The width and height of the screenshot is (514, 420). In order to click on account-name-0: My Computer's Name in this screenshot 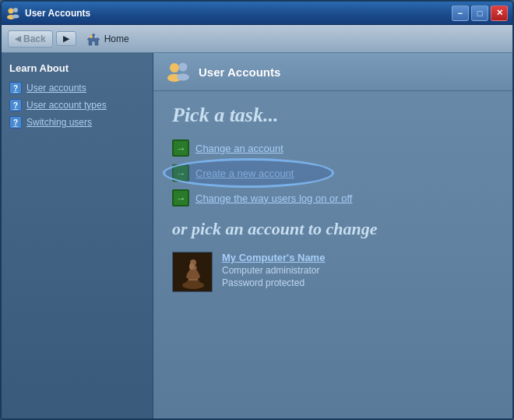, I will do `click(273, 257)`.